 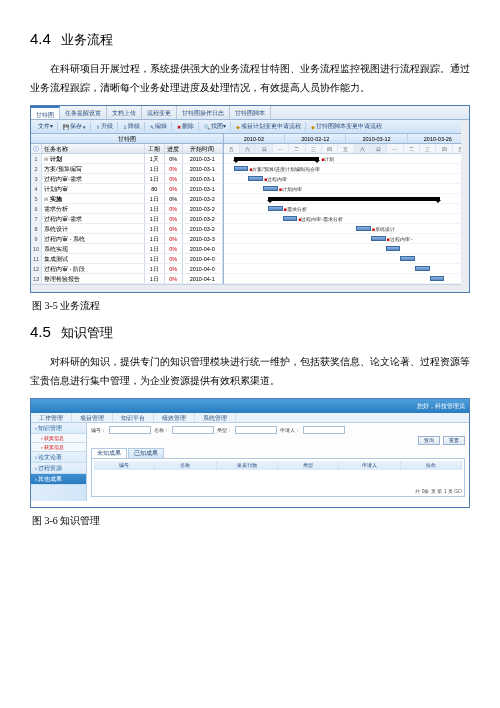 What do you see at coordinates (324, 430) in the screenshot?
I see `input-applicant` at bounding box center [324, 430].